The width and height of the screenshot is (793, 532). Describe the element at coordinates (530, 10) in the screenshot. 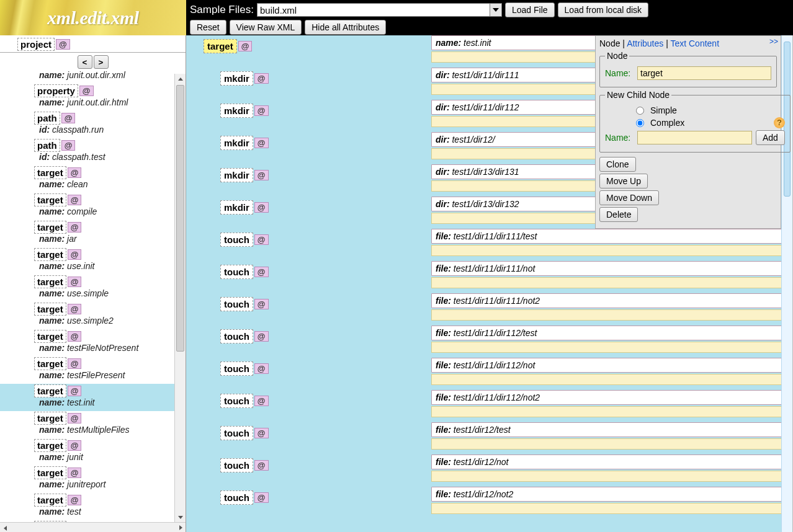

I see `load-file-button: Load File` at that location.